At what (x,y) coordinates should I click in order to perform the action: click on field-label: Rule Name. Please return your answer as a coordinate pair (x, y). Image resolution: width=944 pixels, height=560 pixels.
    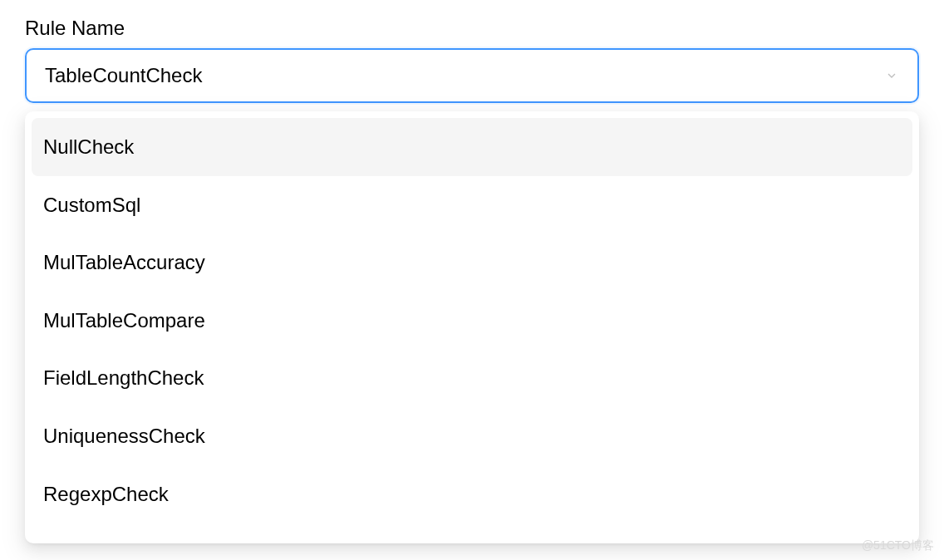
    Looking at the image, I should click on (472, 28).